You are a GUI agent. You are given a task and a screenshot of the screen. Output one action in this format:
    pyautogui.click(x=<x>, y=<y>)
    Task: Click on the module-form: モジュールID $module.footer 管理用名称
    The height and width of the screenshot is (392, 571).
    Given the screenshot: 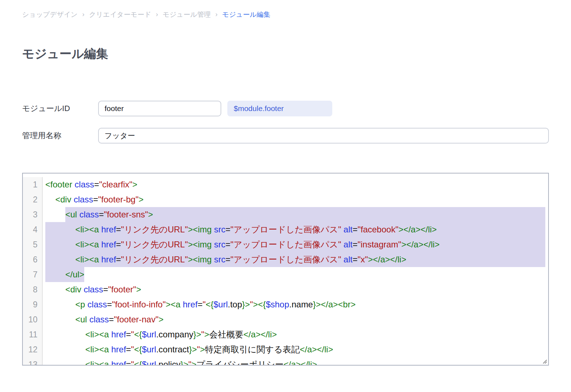 What is the action you would take?
    pyautogui.click(x=286, y=122)
    